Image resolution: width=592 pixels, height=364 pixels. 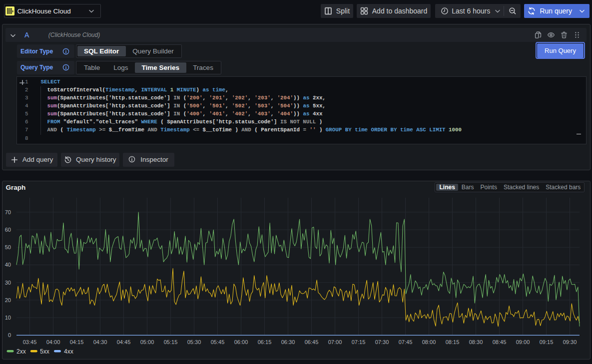 I want to click on svg-text: 5xx, so click(x=45, y=352).